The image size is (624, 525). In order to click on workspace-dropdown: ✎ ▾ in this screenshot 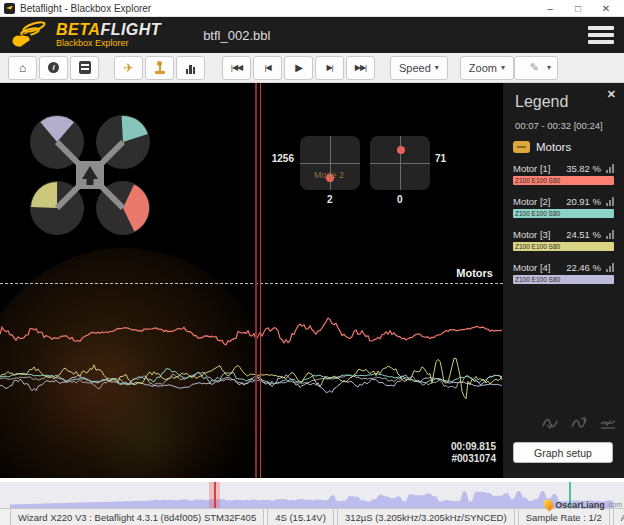, I will do `click(536, 68)`.